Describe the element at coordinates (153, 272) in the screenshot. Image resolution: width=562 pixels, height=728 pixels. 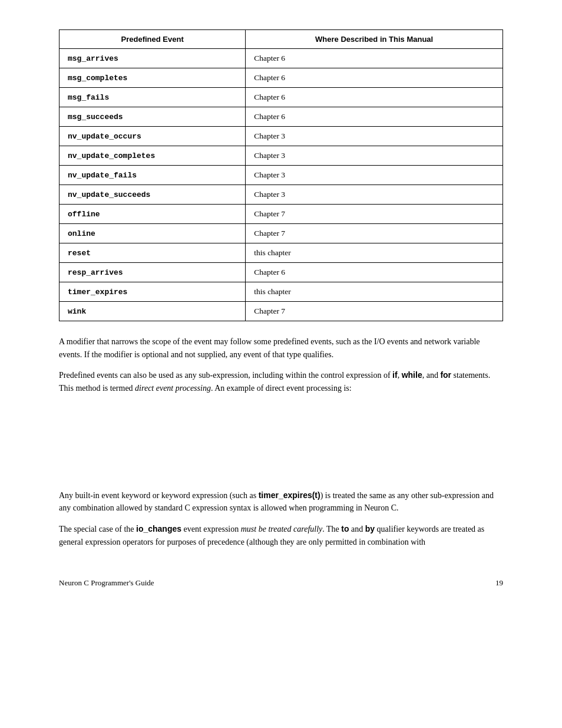
I see `table-cell-event: resp_arrives` at that location.